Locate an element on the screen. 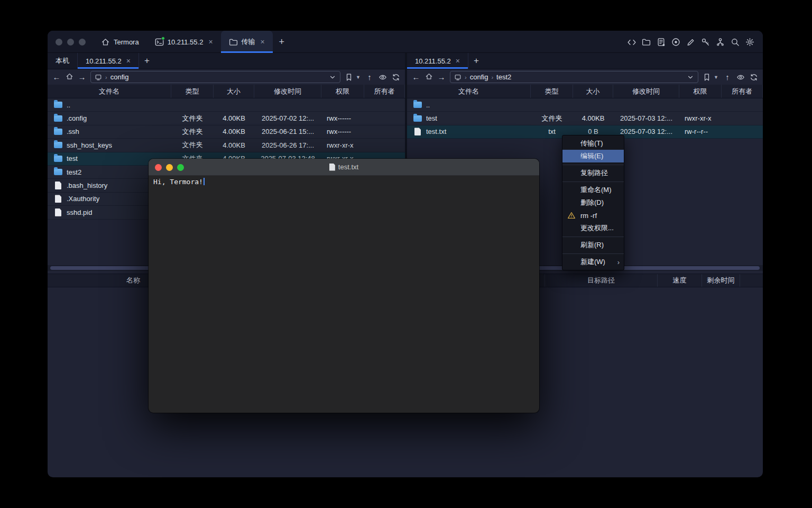 The image size is (812, 508). menu-item-label: rm -rf is located at coordinates (589, 216).